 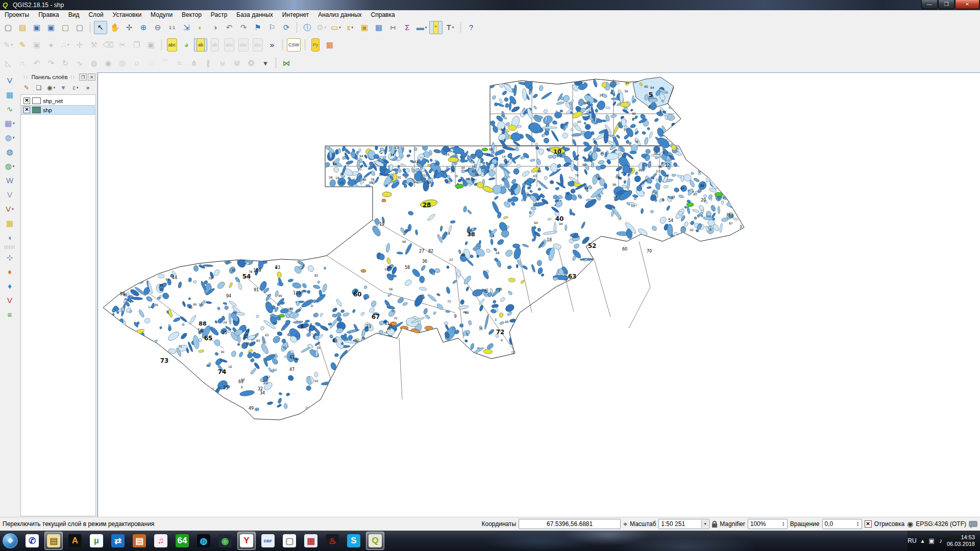 I want to click on taskbar-gis-globe: ◉, so click(x=225, y=541).